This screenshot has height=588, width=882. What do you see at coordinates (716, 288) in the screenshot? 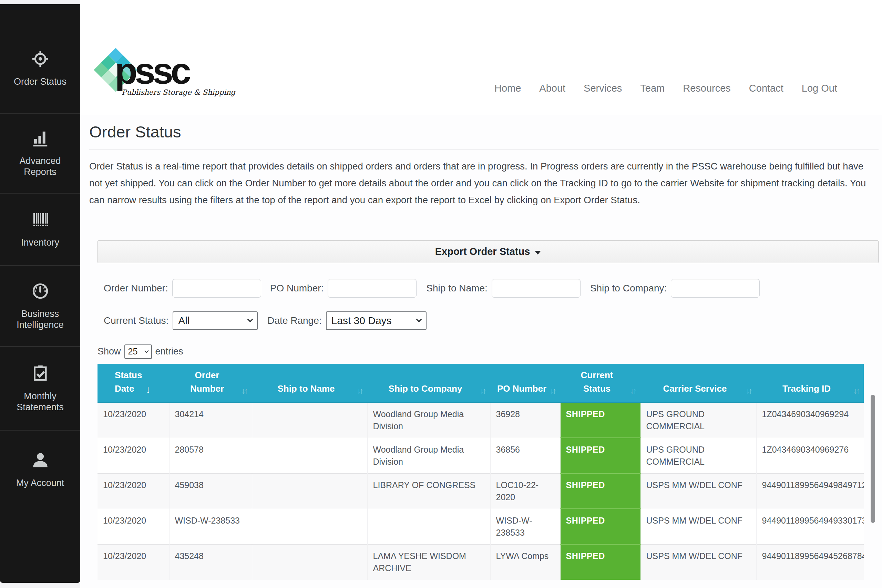
I see `ship-to-company-input` at bounding box center [716, 288].